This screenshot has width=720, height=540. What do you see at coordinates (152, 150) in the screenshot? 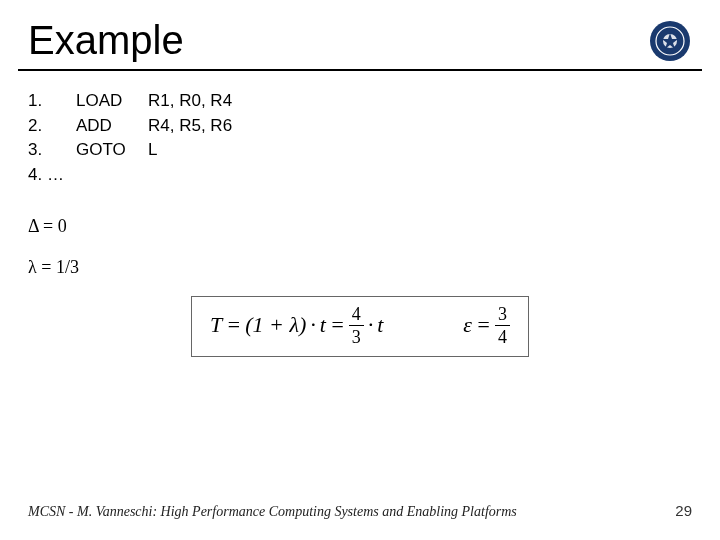
I see `code-args: L` at bounding box center [152, 150].